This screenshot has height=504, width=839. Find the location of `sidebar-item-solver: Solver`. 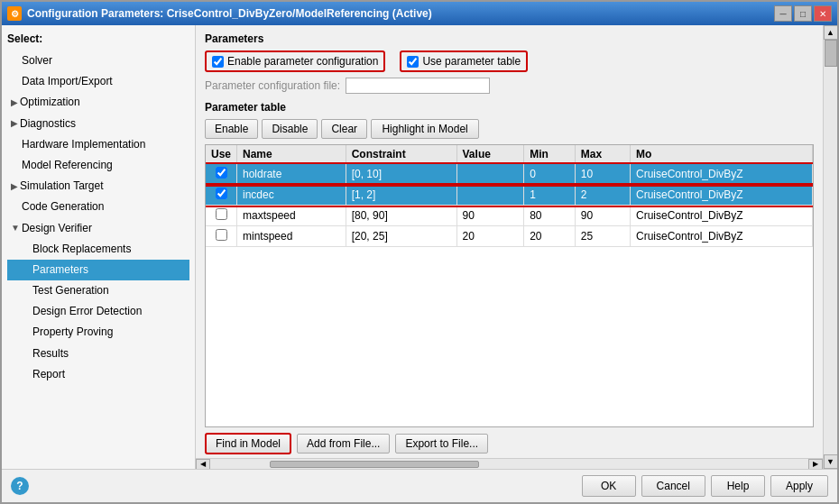

sidebar-item-solver: Solver is located at coordinates (98, 61).